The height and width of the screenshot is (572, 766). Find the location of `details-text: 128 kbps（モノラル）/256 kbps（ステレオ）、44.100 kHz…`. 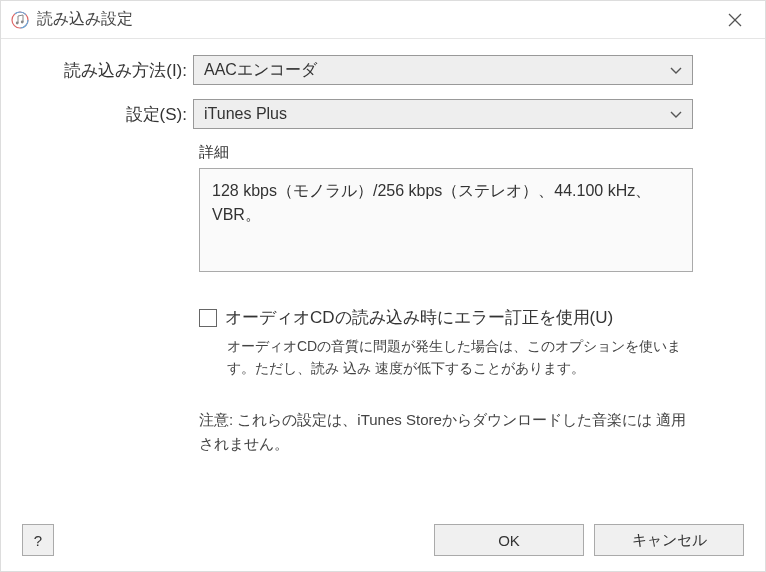

details-text: 128 kbps（モノラル）/256 kbps（ステレオ）、44.100 kHz… is located at coordinates (432, 202).